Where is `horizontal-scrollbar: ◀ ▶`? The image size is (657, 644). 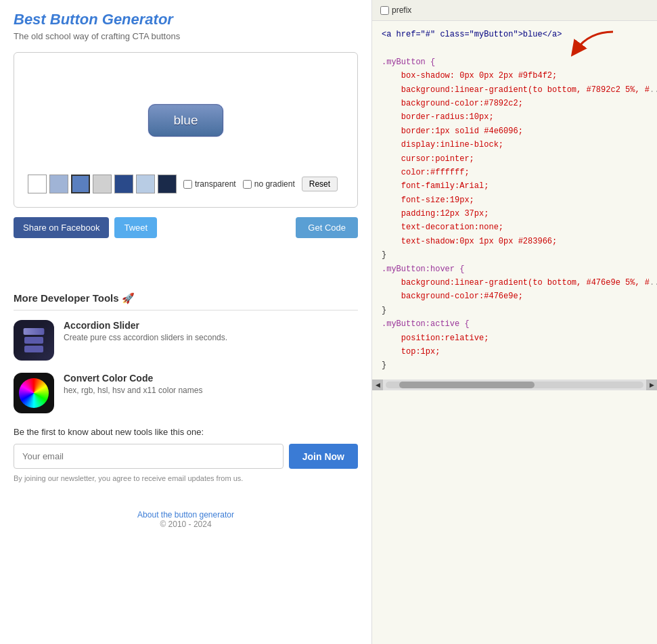
horizontal-scrollbar: ◀ ▶ is located at coordinates (514, 385).